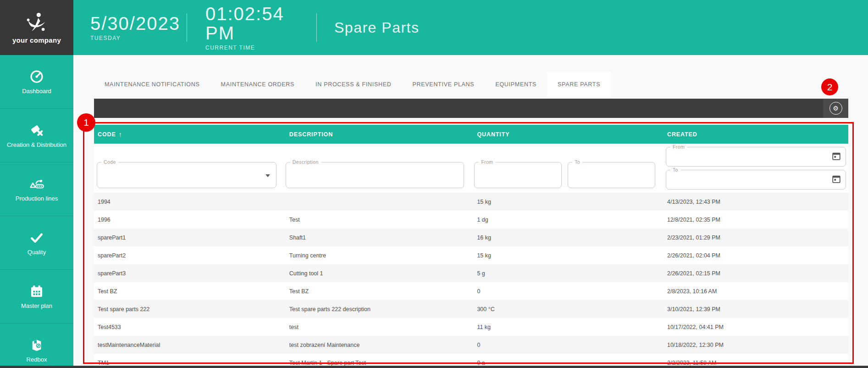 The image size is (868, 368). What do you see at coordinates (37, 130) in the screenshot?
I see `ticket-x-icon` at bounding box center [37, 130].